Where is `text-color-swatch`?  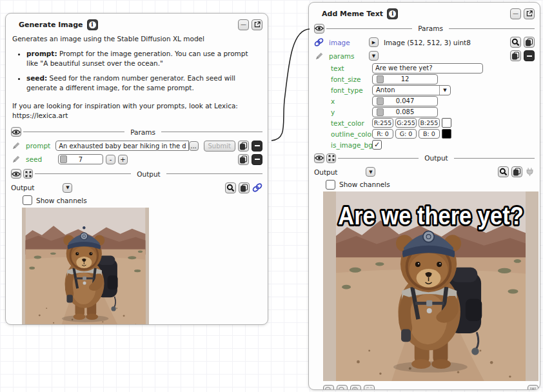 text-color-swatch is located at coordinates (446, 122).